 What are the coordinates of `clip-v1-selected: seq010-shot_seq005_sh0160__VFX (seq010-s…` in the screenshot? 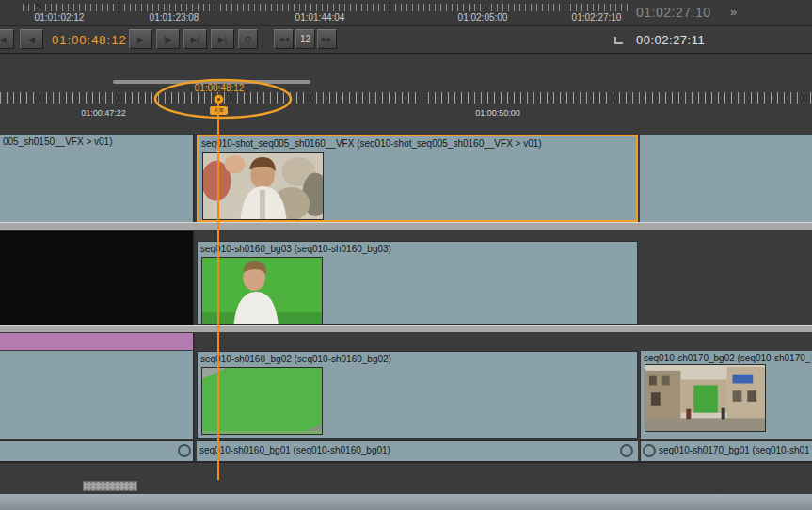 It's located at (418, 179).